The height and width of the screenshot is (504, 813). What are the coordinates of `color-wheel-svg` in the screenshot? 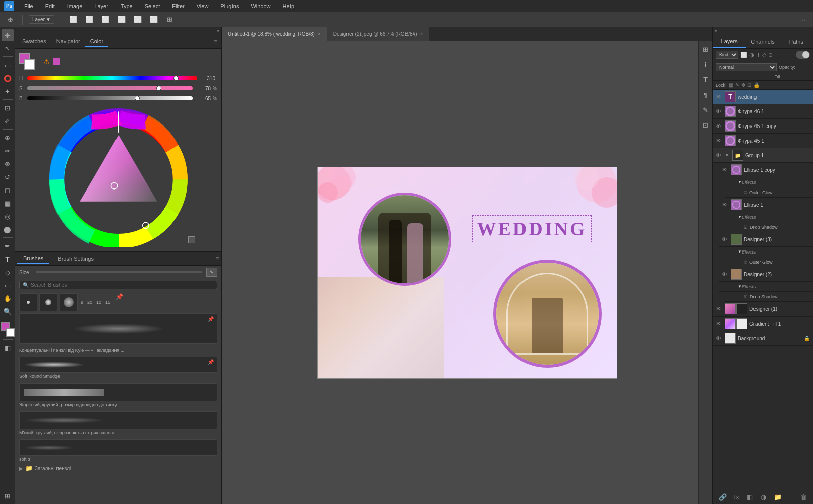 It's located at (119, 177).